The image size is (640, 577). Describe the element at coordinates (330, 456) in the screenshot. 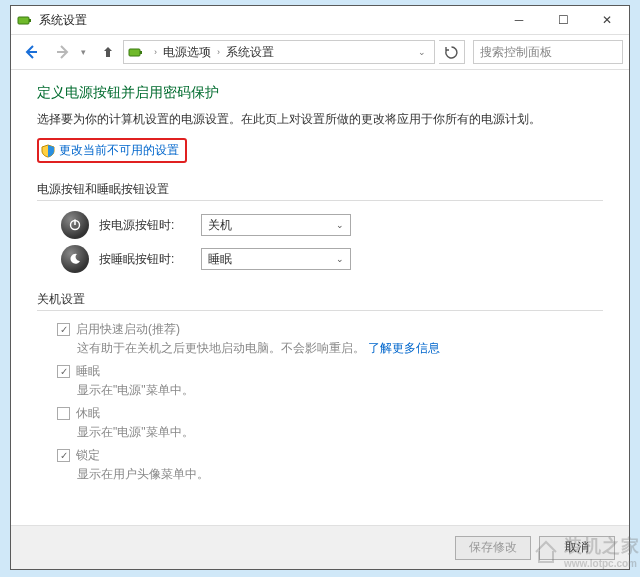

I see `lock-checkbox-row: ✓ 锁定` at that location.